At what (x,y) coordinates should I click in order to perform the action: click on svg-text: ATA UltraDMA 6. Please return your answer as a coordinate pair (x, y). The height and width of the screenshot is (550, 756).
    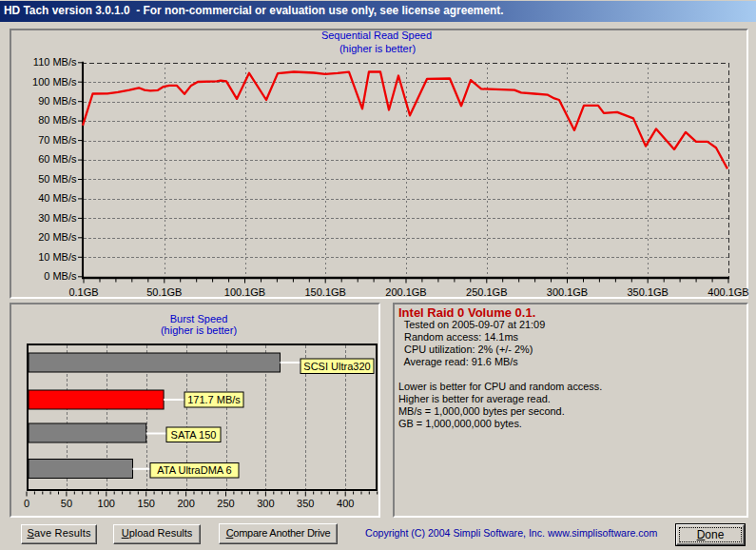
    Looking at the image, I should click on (194, 470).